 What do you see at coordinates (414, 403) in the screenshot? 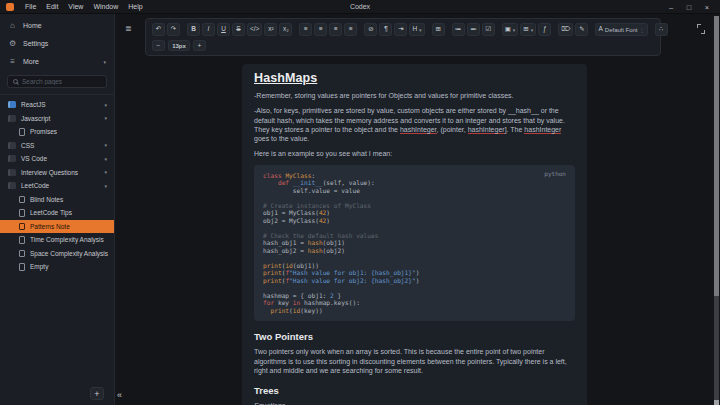
I see `equations-label: Equations` at bounding box center [414, 403].